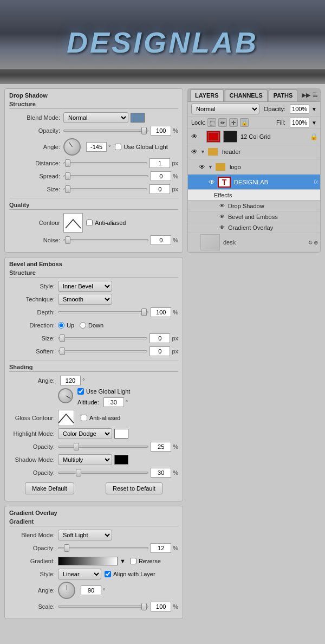  Describe the element at coordinates (72, 147) in the screenshot. I see `angle-dial` at that location.